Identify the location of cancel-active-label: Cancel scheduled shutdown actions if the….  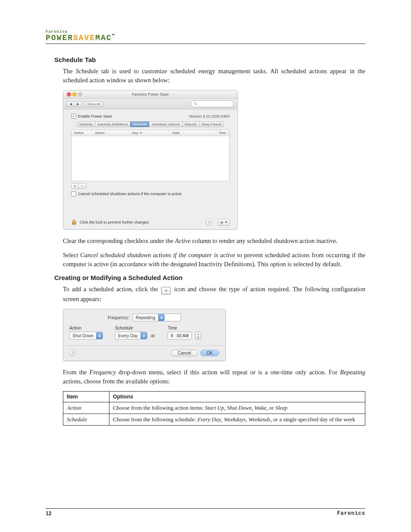
(130, 194).